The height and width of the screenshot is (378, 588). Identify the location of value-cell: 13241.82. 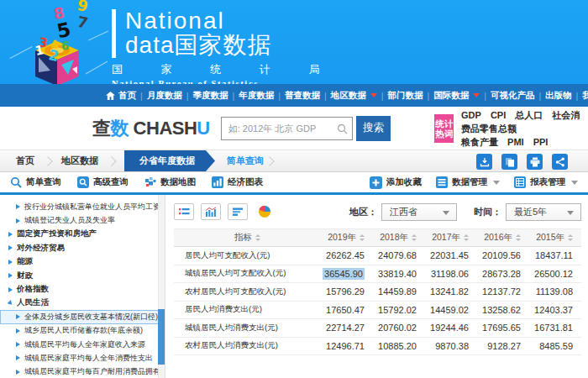
(451, 291).